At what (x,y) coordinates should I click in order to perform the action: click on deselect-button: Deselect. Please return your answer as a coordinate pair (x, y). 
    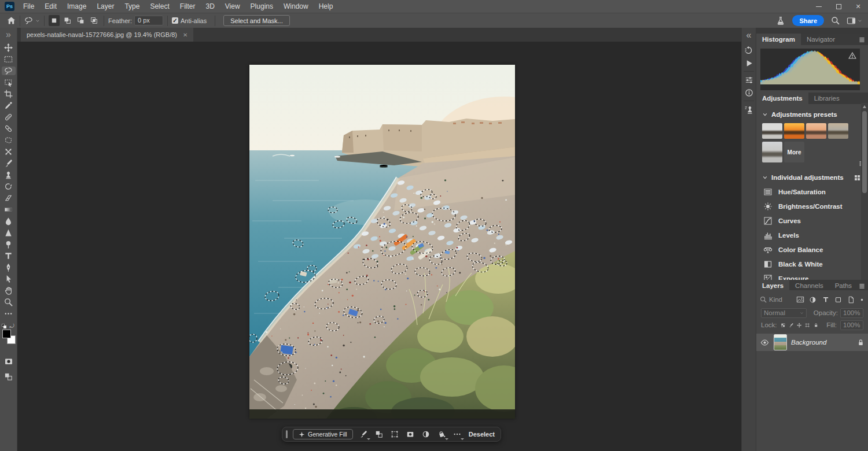
    Looking at the image, I should click on (481, 434).